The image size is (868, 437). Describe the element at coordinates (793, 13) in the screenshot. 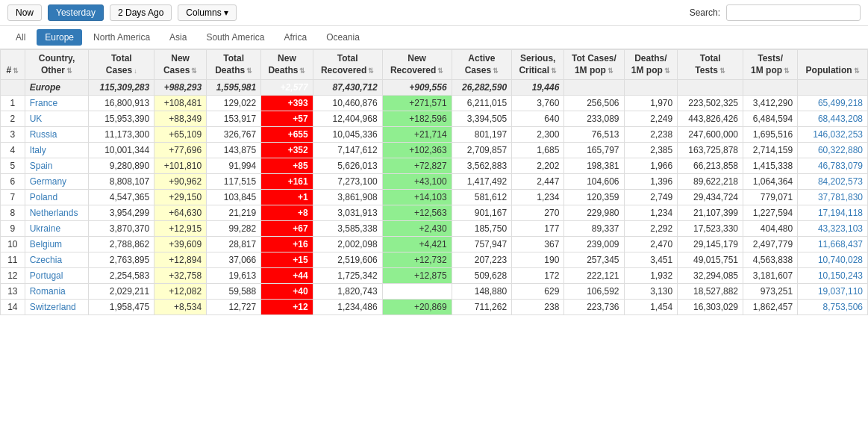

I see `search-input` at that location.